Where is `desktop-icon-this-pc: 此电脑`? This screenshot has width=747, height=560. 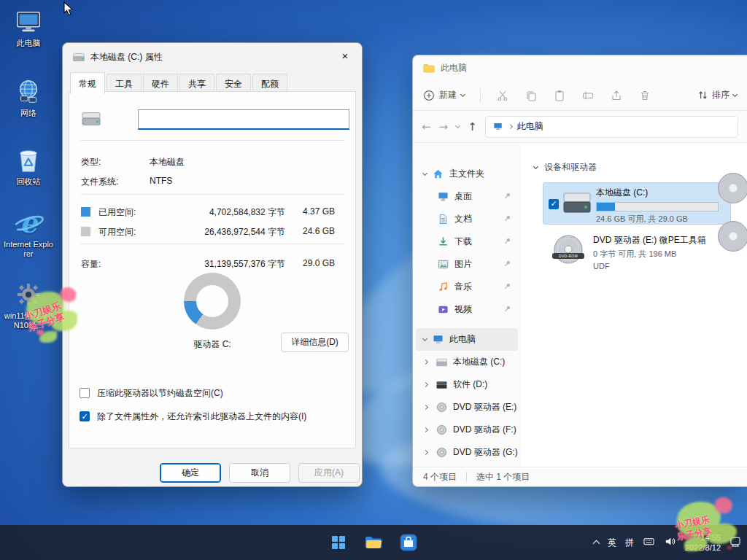 desktop-icon-this-pc: 此电脑 is located at coordinates (28, 28).